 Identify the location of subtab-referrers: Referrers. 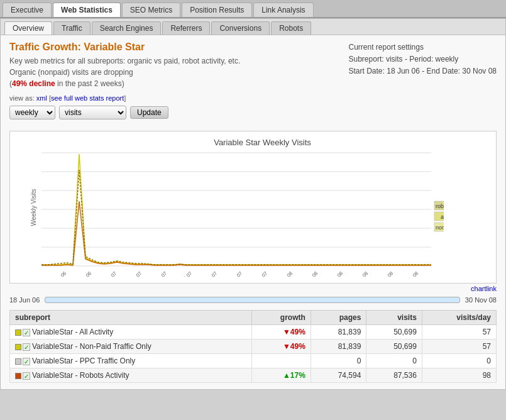
(186, 28).